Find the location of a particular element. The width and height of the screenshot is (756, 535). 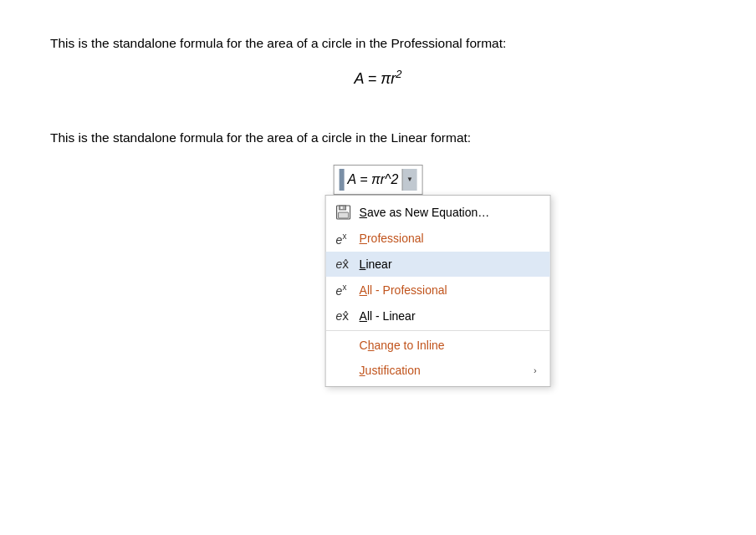

menu-label-all-linear: All - Linear is located at coordinates (448, 316).